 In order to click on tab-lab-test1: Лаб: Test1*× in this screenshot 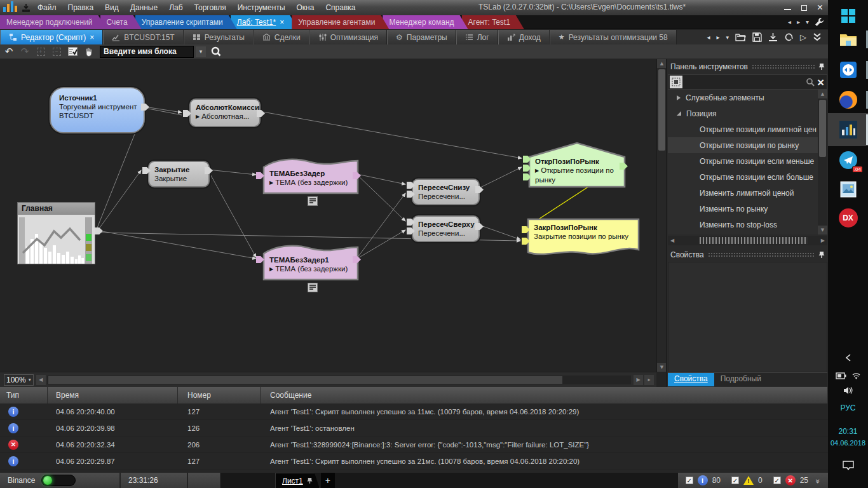, I will do `click(264, 22)`.